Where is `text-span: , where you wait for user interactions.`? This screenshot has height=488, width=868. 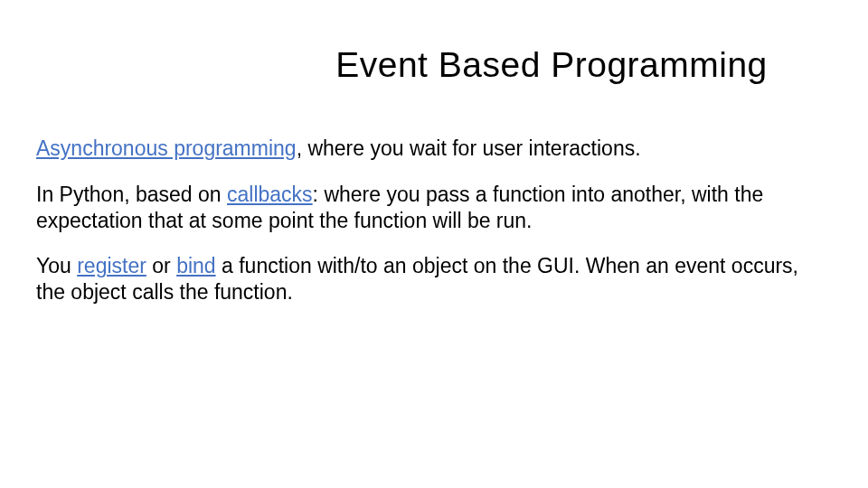
text-span: , where you wait for user interactions. is located at coordinates (468, 148).